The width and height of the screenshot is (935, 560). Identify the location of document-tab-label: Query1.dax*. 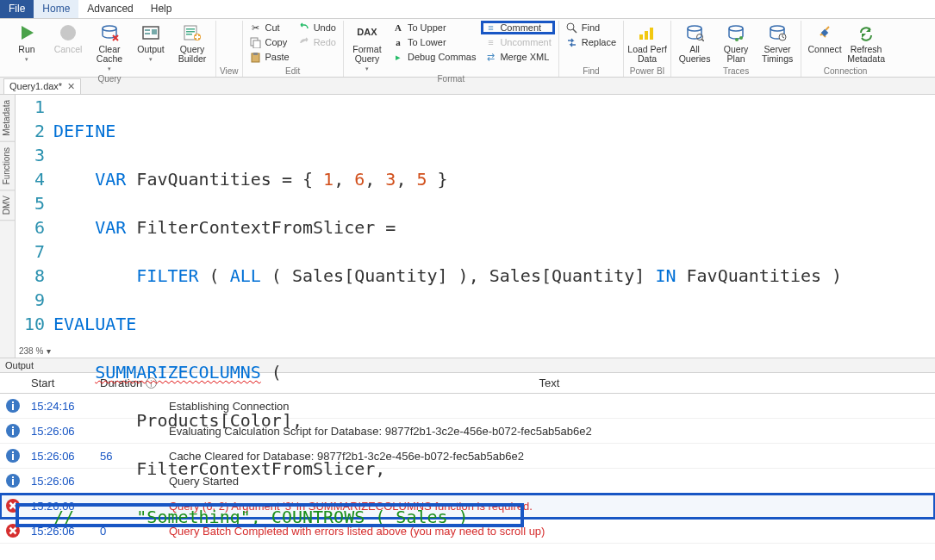
(36, 86).